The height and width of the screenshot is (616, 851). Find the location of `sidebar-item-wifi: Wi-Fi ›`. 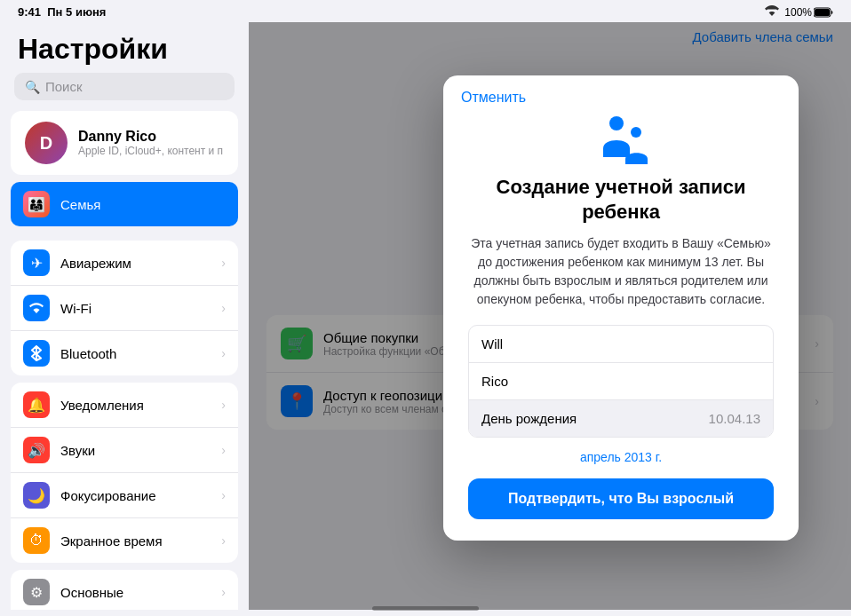

sidebar-item-wifi: Wi-Fi › is located at coordinates (124, 309).